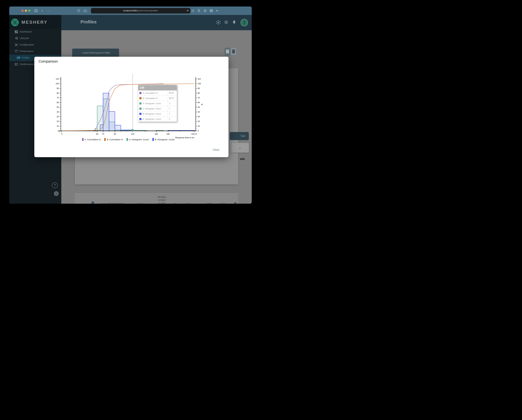 Image resolution: width=522 pixels, height=420 pixels. Describe the element at coordinates (16, 51) in the screenshot. I see `speedometer-smp-icon: SMP` at that location.